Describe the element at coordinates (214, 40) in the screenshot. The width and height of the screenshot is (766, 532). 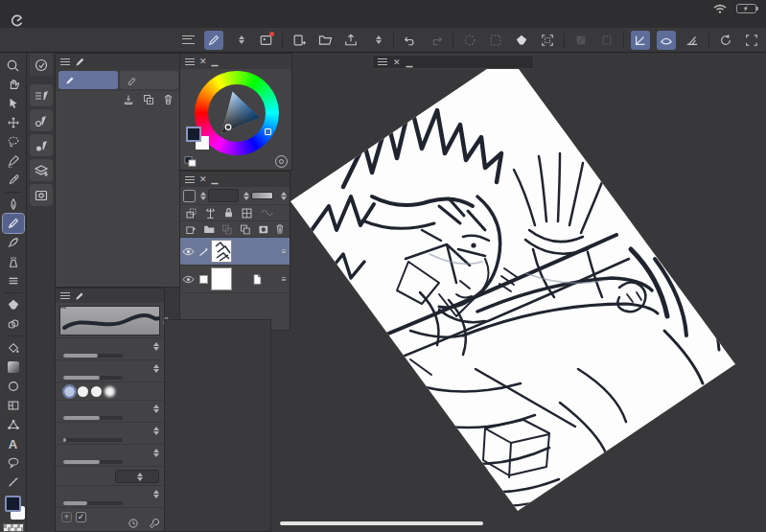
I see `tool-switch-icon` at that location.